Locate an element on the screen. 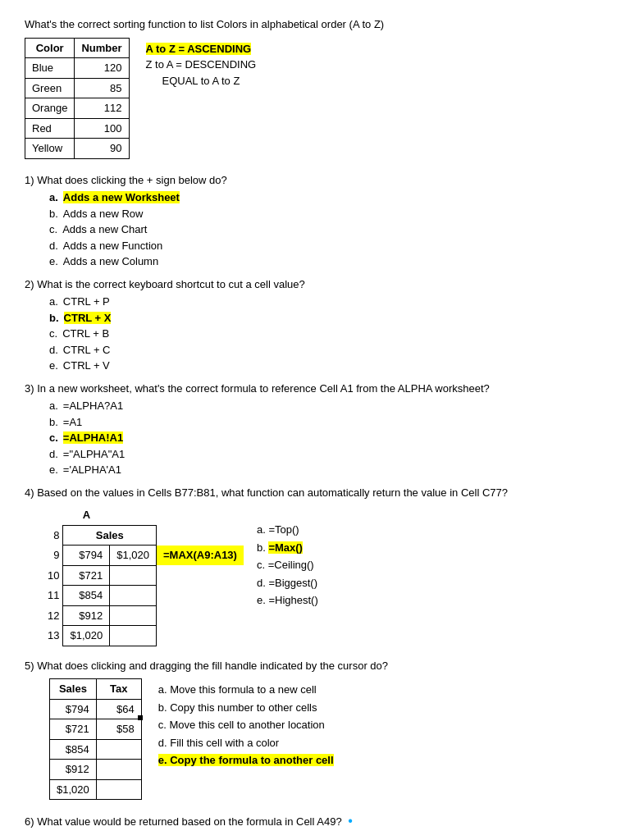 Image resolution: width=630 pixels, height=840 pixels. color-cell: Blue is located at coordinates (50, 69).